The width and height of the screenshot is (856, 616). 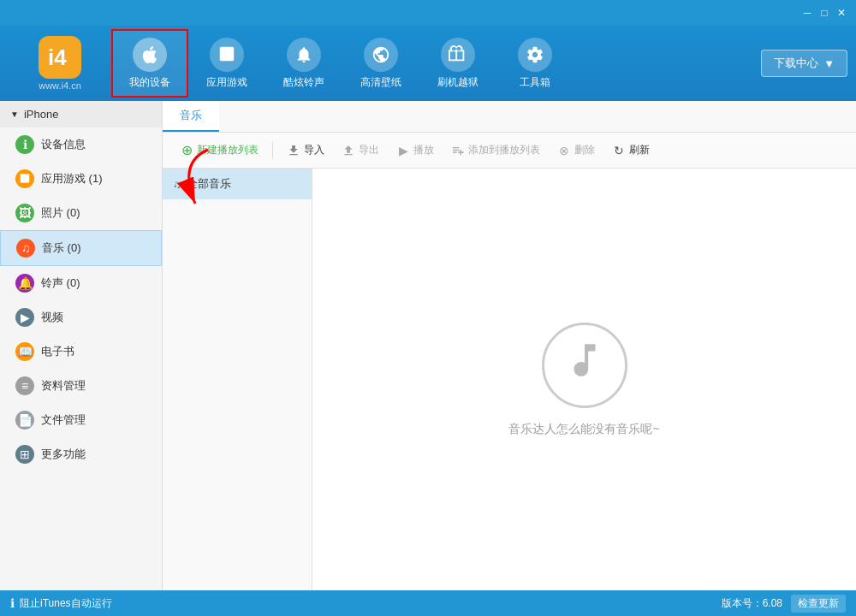 I want to click on more-sidebar-icon: ⊞, so click(x=25, y=454).